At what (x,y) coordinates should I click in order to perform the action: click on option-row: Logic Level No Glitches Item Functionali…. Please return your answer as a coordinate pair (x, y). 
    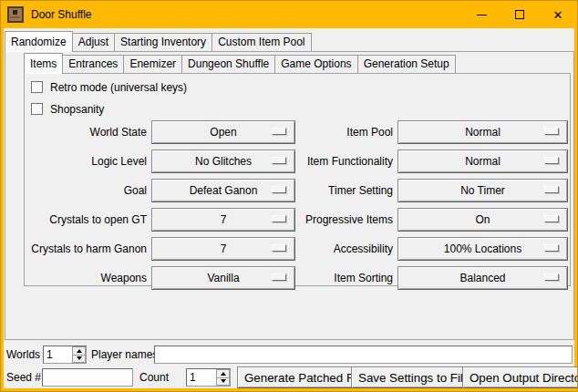
    Looking at the image, I should click on (290, 161).